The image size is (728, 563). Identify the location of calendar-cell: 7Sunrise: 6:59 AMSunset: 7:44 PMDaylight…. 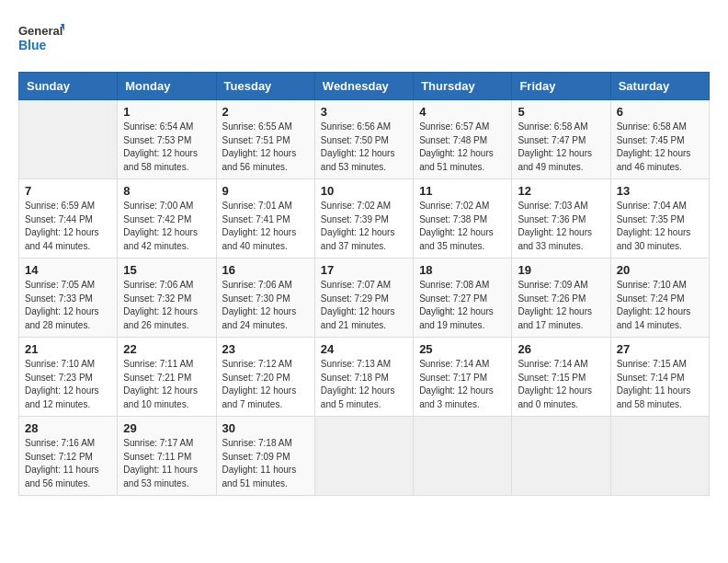
(68, 219).